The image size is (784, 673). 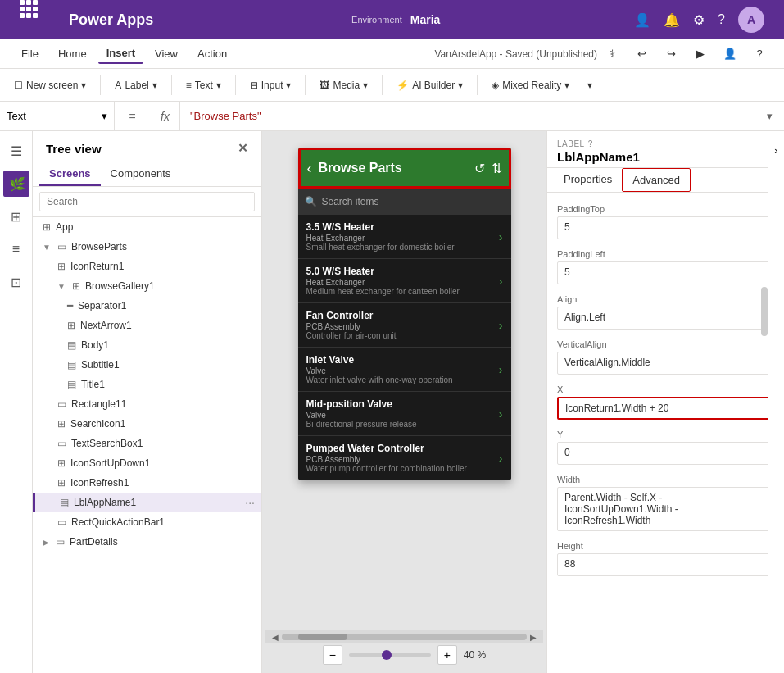 I want to click on label-help-icon: ?, so click(x=591, y=144).